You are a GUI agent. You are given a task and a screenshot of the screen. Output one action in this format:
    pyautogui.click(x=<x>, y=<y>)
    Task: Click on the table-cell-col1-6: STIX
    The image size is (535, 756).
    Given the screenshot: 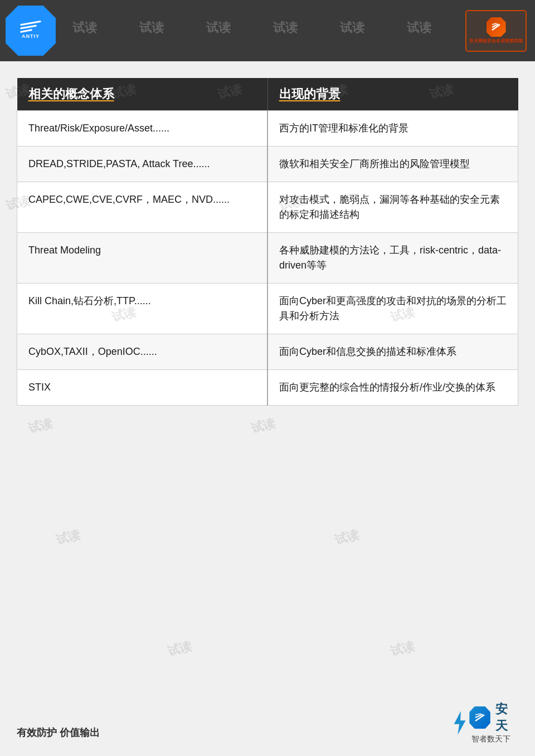 What is the action you would take?
    pyautogui.click(x=143, y=388)
    